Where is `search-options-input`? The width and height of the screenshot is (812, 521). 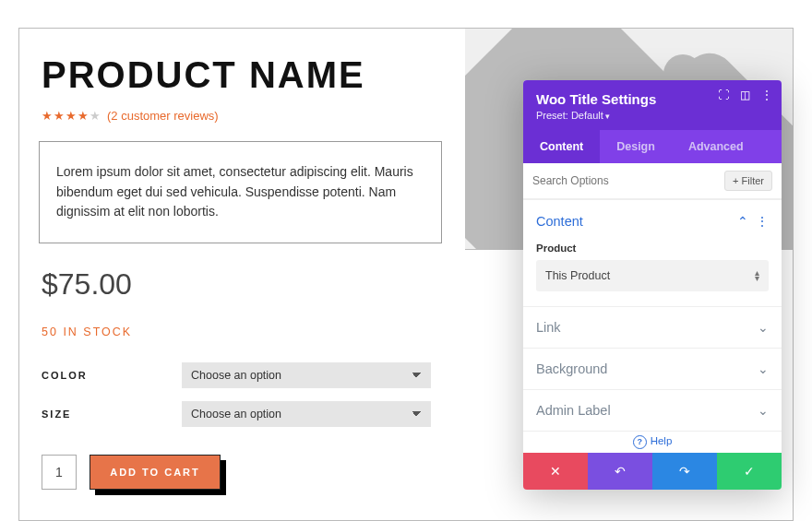 search-options-input is located at coordinates (628, 181).